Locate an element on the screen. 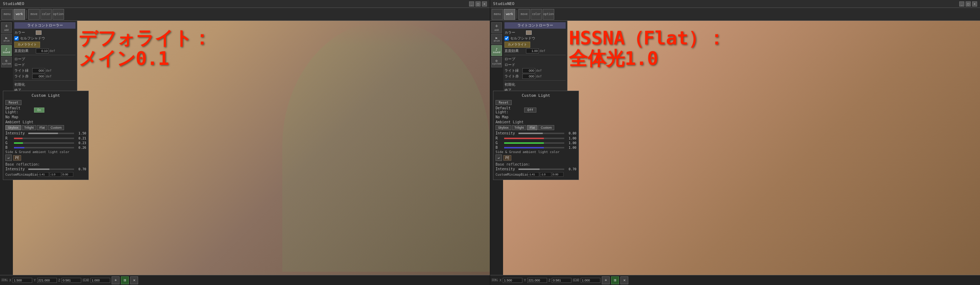 The height and width of the screenshot is (285, 980). right-tab-custom: Custom is located at coordinates (546, 128).